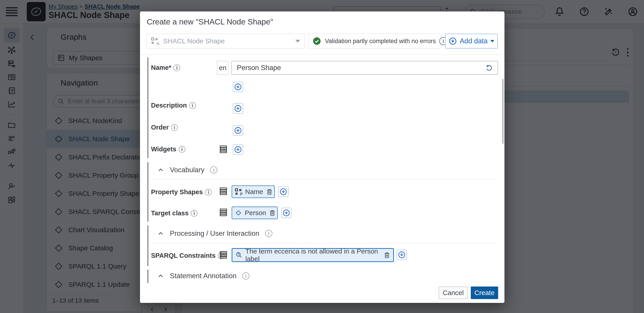 Image resolution: width=644 pixels, height=313 pixels. Describe the element at coordinates (317, 41) in the screenshot. I see `check-circle-icon` at that location.